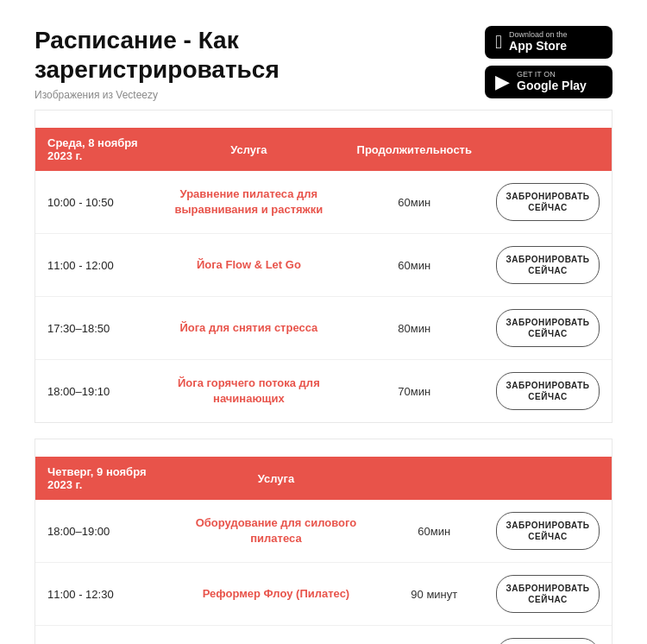  What do you see at coordinates (157, 95) in the screenshot?
I see `subtitle: Изображения из Vecteezy` at bounding box center [157, 95].